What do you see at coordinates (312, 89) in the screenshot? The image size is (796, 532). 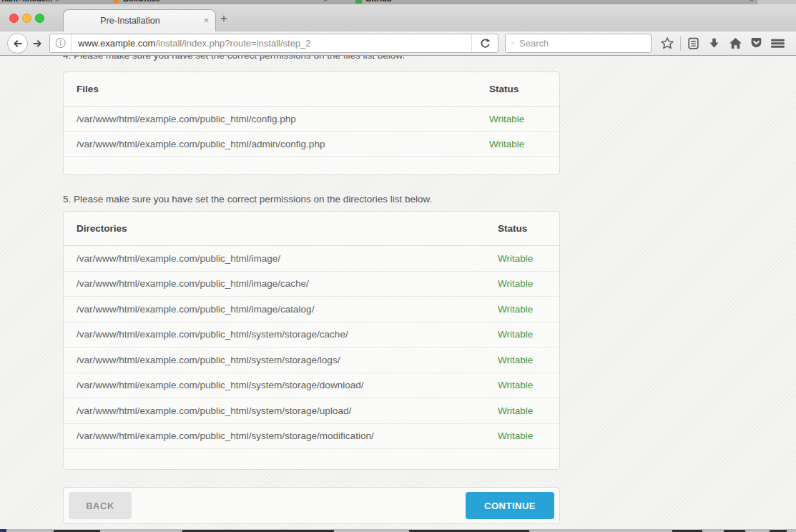 I see `files-table-header: Files Status` at bounding box center [312, 89].